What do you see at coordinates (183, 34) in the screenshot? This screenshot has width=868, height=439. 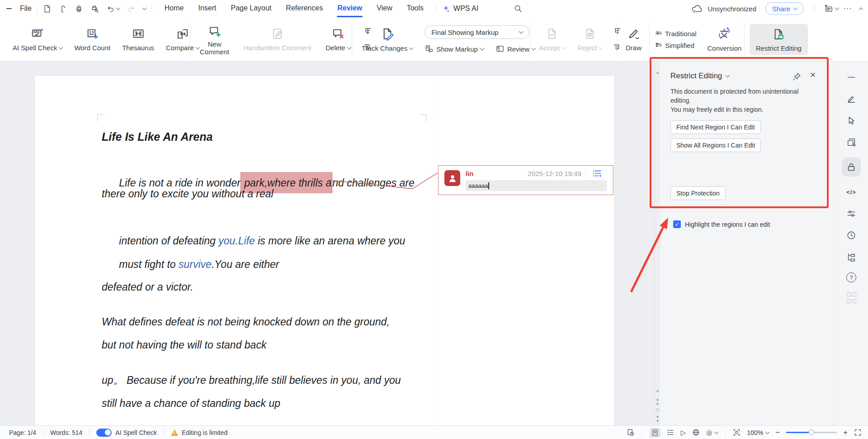 I see `compare-icon` at bounding box center [183, 34].